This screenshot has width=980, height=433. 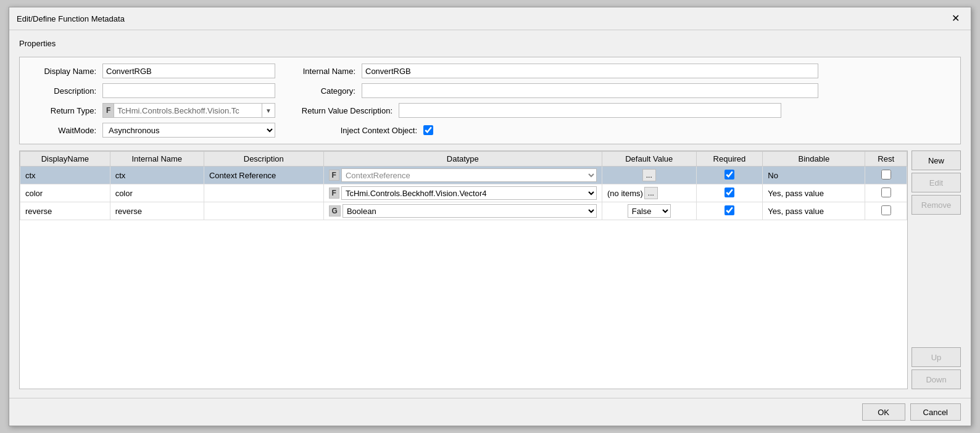 I want to click on return-type-label: Return Type:, so click(x=62, y=111).